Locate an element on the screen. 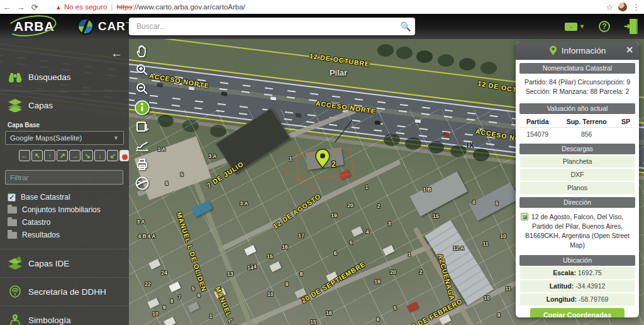 The height and width of the screenshot is (325, 644). parcel-label: 24 is located at coordinates (164, 273).